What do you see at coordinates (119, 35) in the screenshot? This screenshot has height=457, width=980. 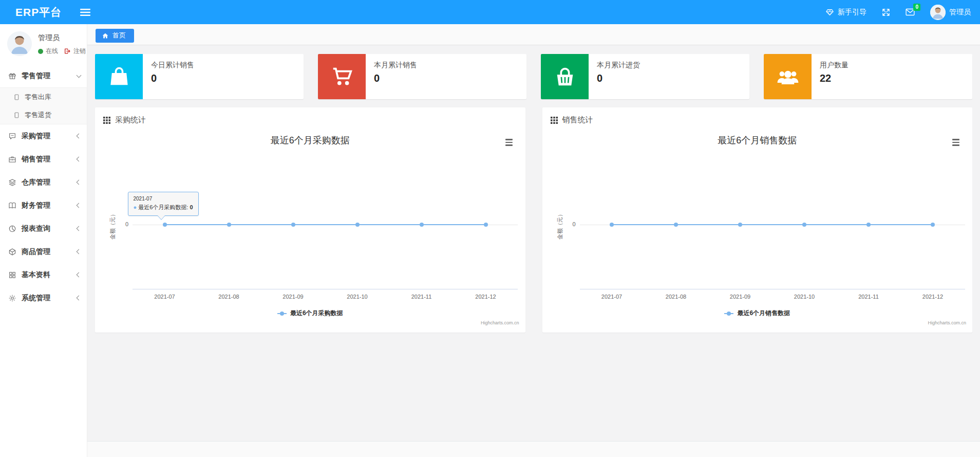 I see `tab-home-label: 首页` at bounding box center [119, 35].